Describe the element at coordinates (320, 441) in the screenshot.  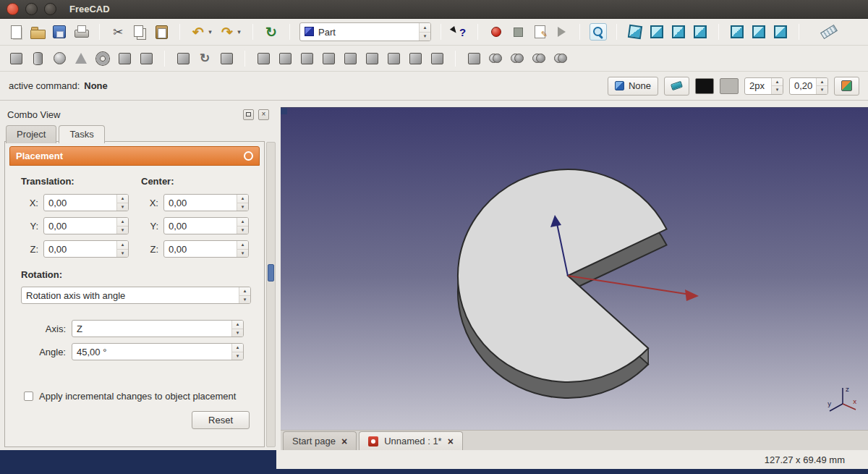
I see `tab-start-page: Start page ×` at that location.